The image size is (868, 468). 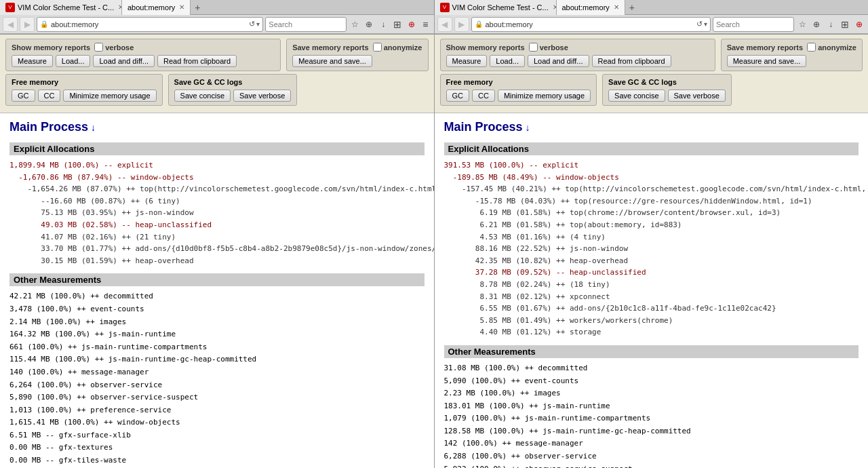 What do you see at coordinates (61, 7) in the screenshot?
I see `tab-vim-left: V VIM Color Scheme Test - C... ✕` at bounding box center [61, 7].